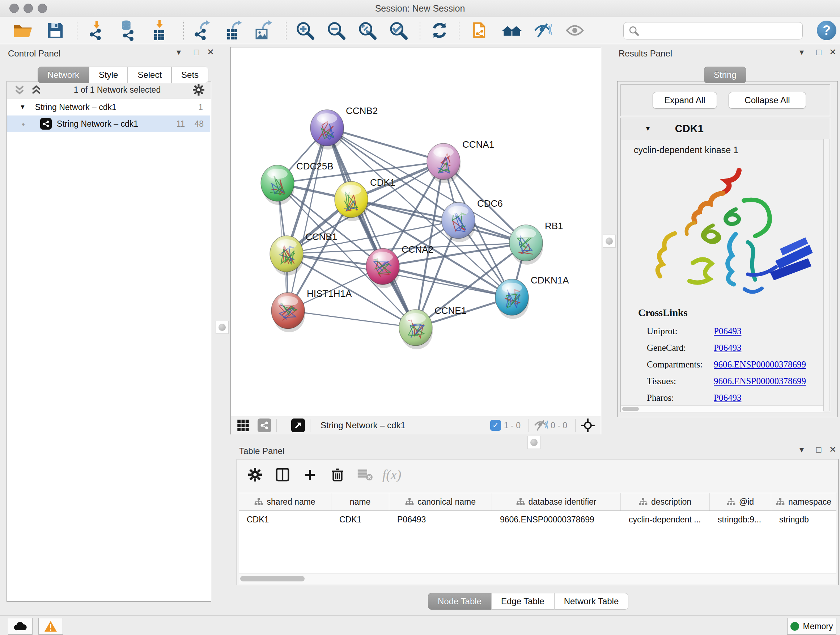  I want to click on show-columns-button, so click(283, 475).